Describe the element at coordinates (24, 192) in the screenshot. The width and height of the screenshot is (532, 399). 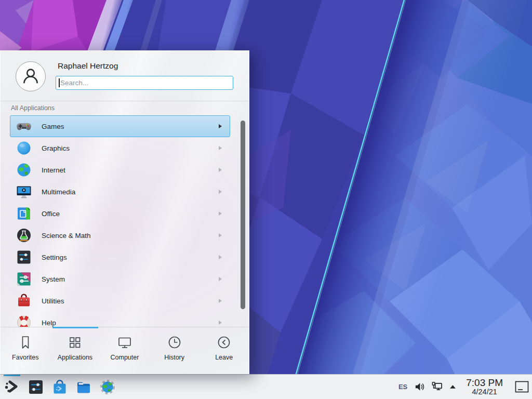
I see `multimedia-icon` at that location.